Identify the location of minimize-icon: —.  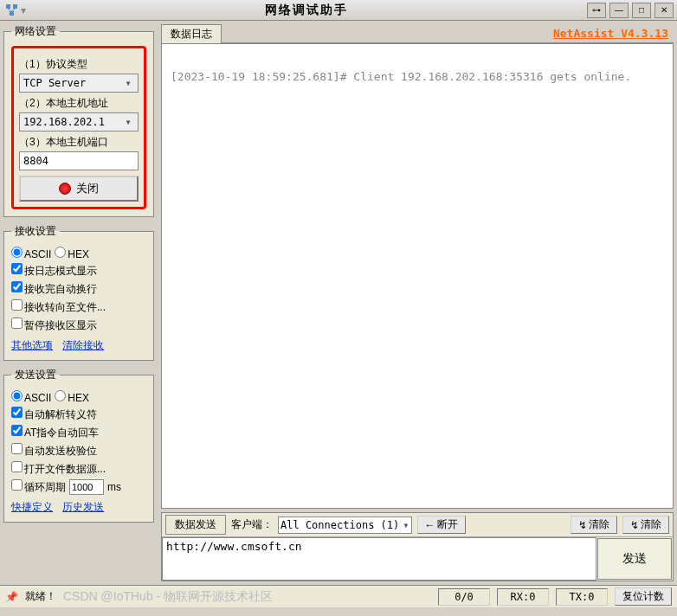
(619, 10).